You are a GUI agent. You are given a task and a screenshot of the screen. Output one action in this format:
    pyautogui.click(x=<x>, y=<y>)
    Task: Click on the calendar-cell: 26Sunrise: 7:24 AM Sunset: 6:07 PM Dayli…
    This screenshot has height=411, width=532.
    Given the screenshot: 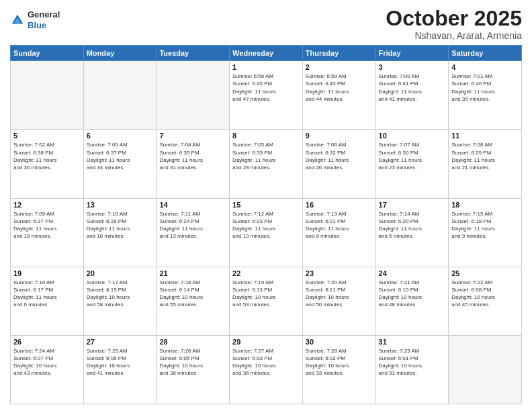 What is the action you would take?
    pyautogui.click(x=47, y=369)
    